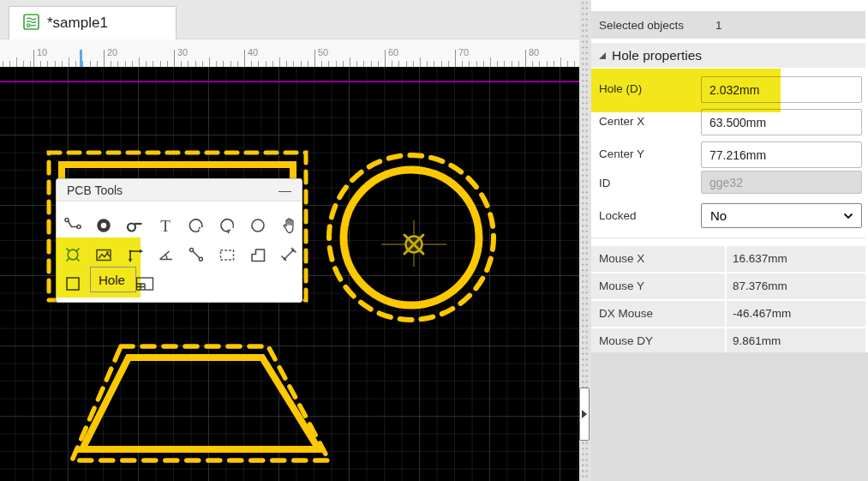  What do you see at coordinates (290, 62) in the screenshot?
I see `ruler-mid-ticks` at bounding box center [290, 62].